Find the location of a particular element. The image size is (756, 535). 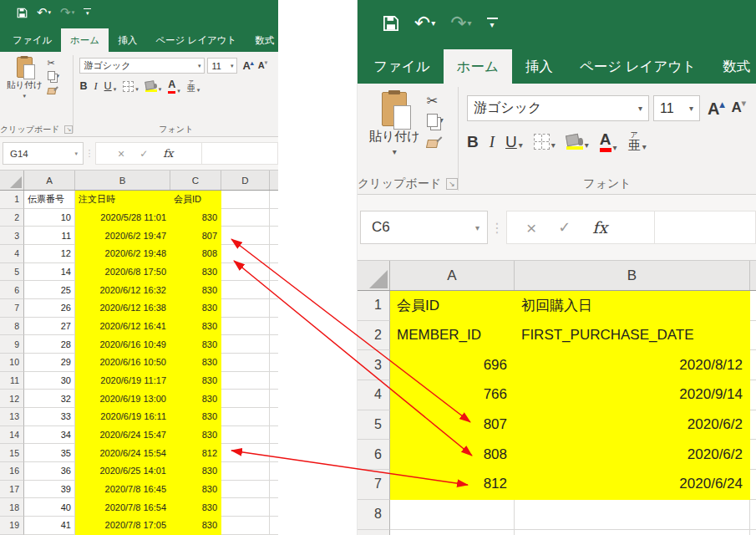

cell-order-datetime: 2020/6/12 16:41 is located at coordinates (123, 327).